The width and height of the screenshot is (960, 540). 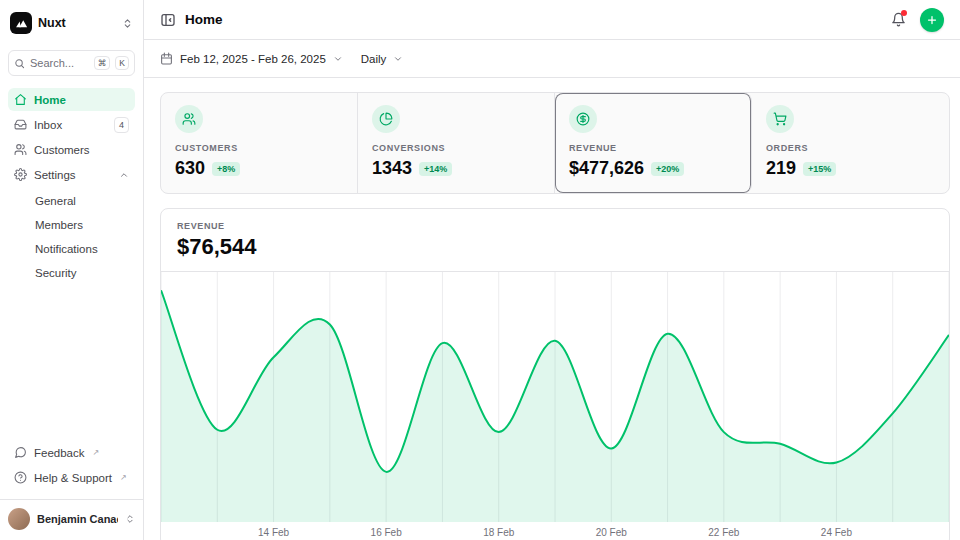 I want to click on inbox-icon, so click(x=20, y=124).